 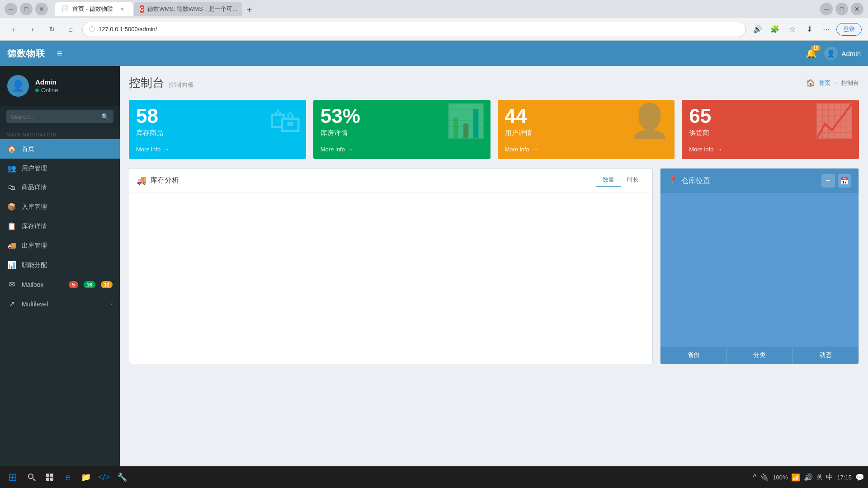 What do you see at coordinates (806, 29) in the screenshot?
I see `toolbar-actions: 🔊 🧩 ☆ ⬇ ⋯ 登录` at bounding box center [806, 29].